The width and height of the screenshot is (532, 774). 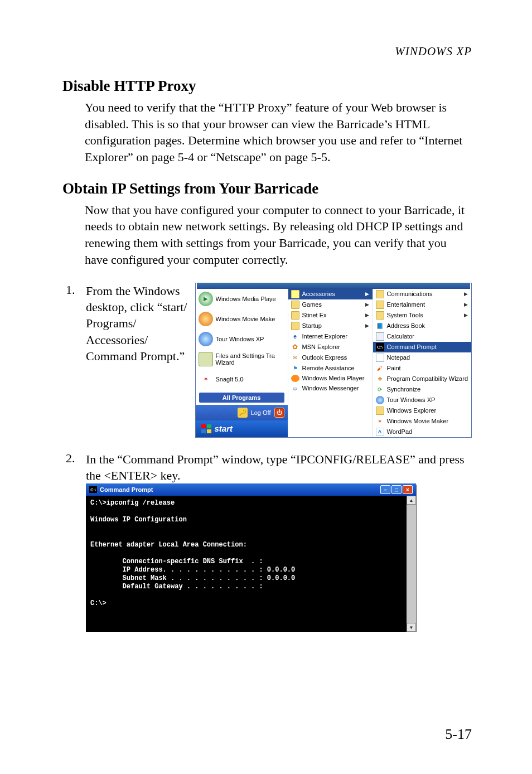 I want to click on menu-msn: ✿ MSN Explorer, so click(x=330, y=347).